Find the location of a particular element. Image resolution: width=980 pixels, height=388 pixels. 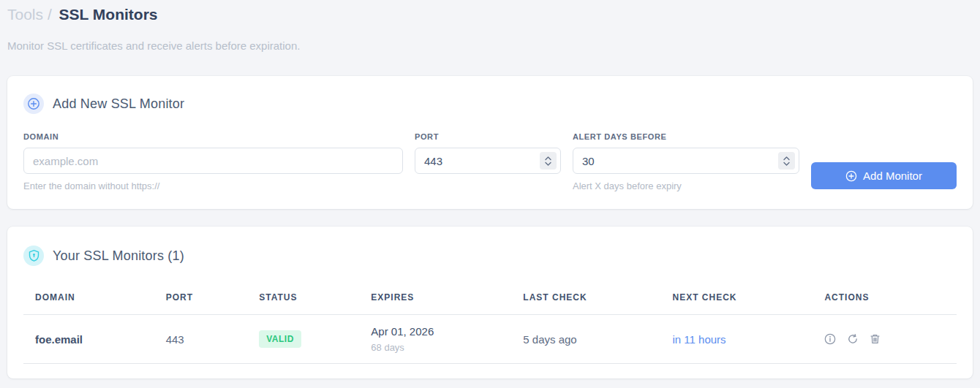

monitors-title: Your SSL Monitors (1) is located at coordinates (118, 256).